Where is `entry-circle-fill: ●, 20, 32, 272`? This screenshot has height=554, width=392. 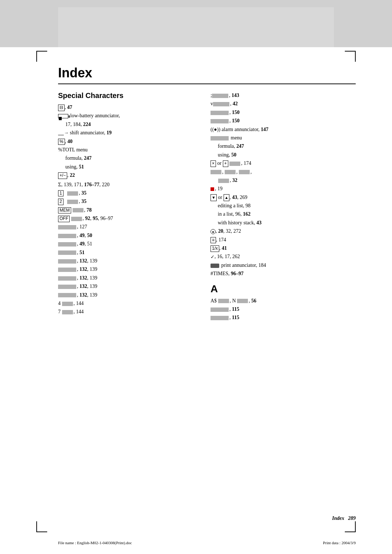 entry-circle-fill: ●, 20, 32, 272 is located at coordinates (283, 231).